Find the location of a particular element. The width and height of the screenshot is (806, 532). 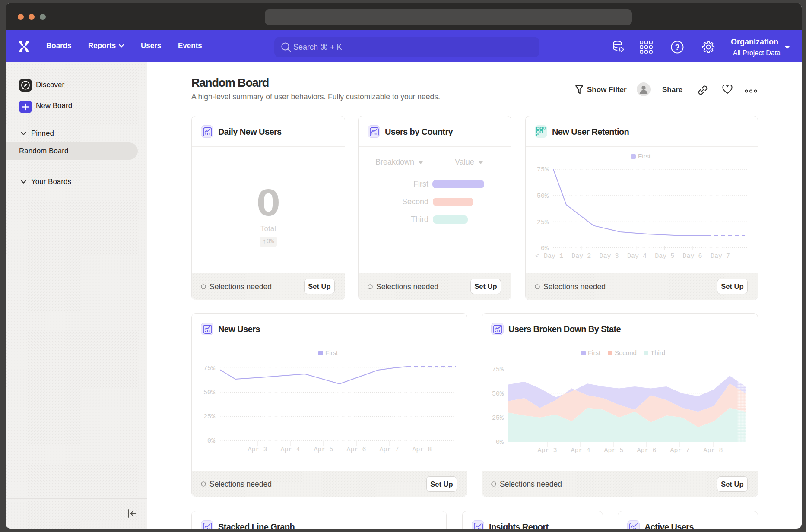

svg-text: Day 3 is located at coordinates (609, 256).